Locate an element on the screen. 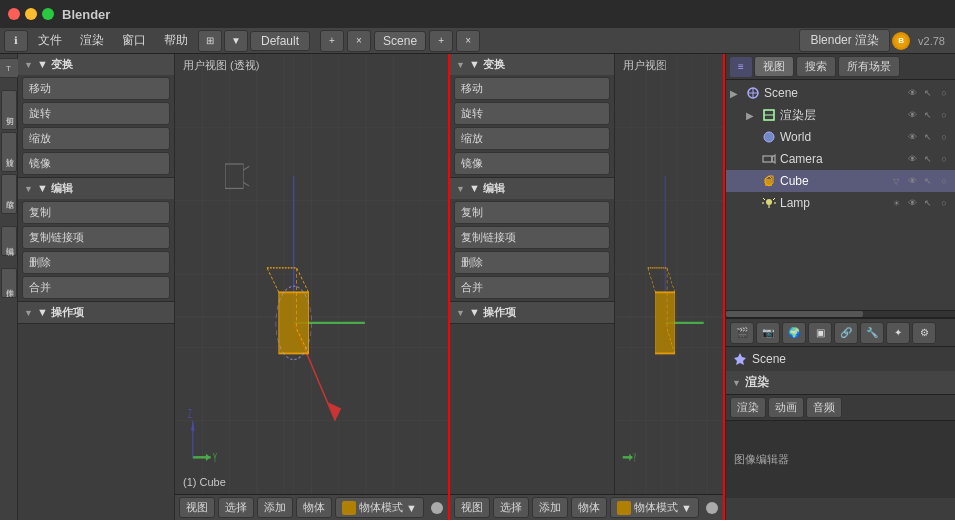 This screenshot has width=955, height=520. cube-render-icon: ○ is located at coordinates (944, 181).